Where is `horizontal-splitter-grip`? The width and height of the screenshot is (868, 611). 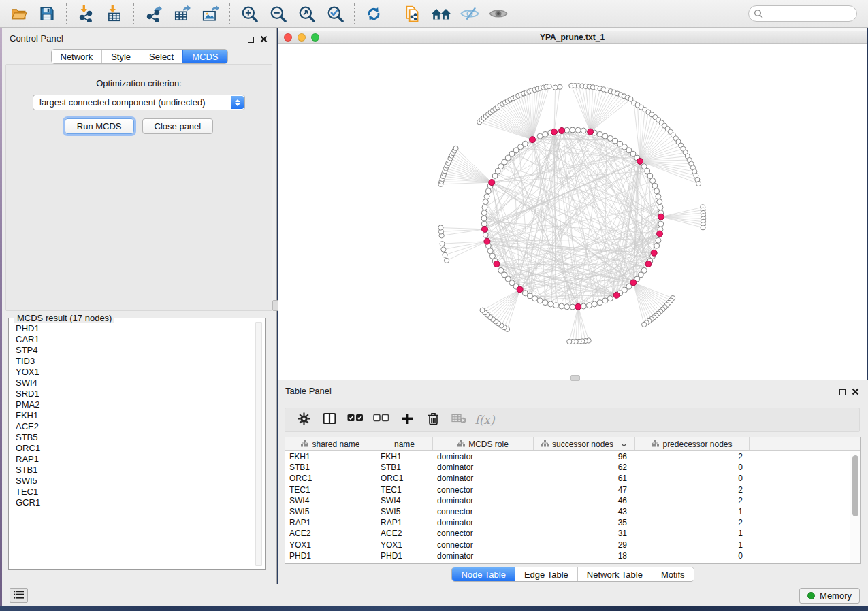
horizontal-splitter-grip is located at coordinates (575, 378).